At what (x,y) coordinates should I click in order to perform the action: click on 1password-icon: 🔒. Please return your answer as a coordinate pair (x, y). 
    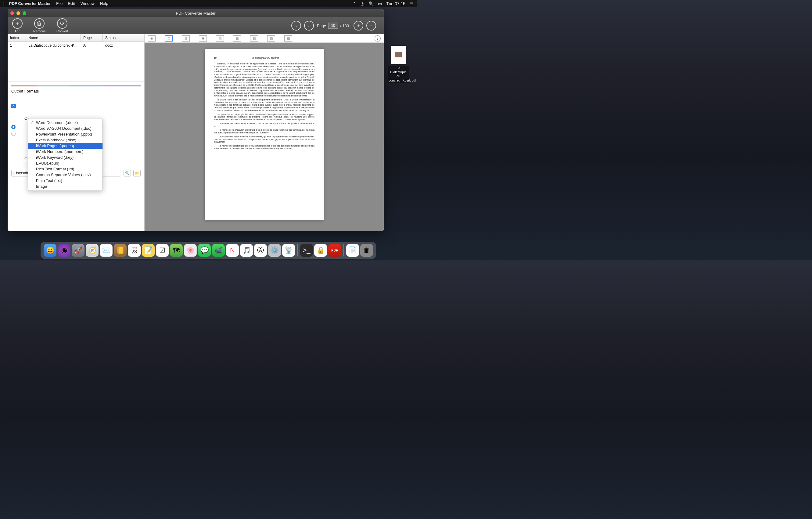
    Looking at the image, I should click on (321, 250).